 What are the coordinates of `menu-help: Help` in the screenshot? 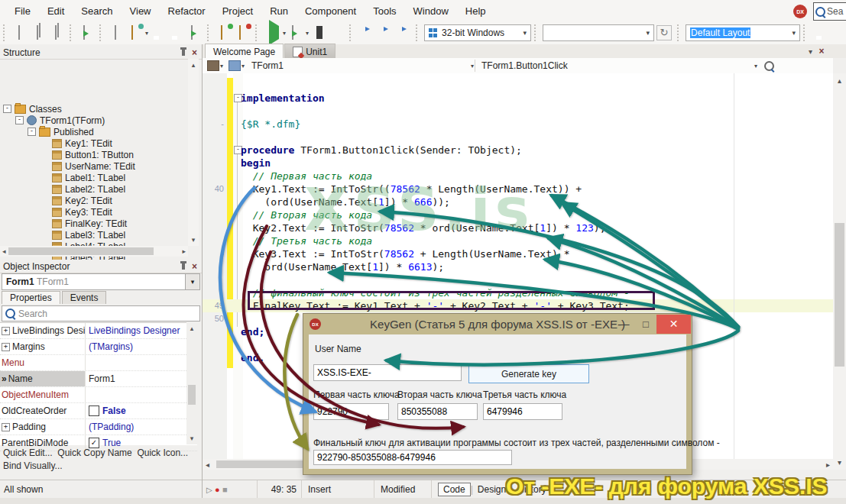 It's located at (475, 11).